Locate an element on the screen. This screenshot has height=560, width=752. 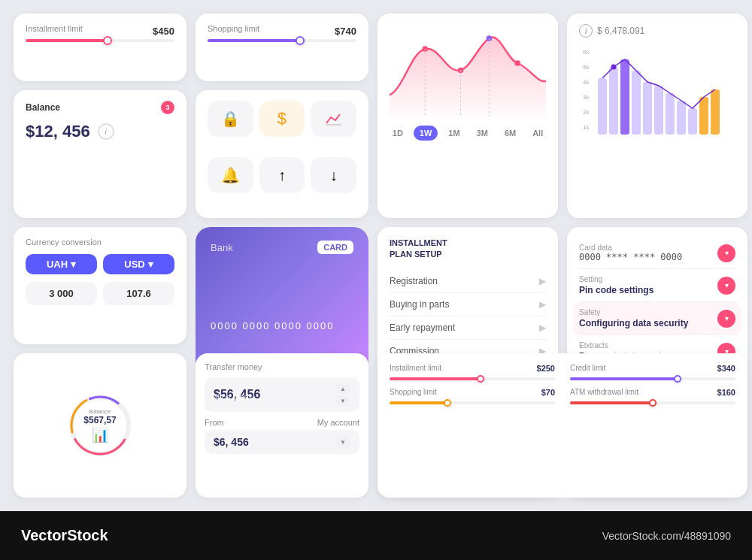
bar-chart: 6k 5k 4k 3k 2k 1k is located at coordinates (654, 89).